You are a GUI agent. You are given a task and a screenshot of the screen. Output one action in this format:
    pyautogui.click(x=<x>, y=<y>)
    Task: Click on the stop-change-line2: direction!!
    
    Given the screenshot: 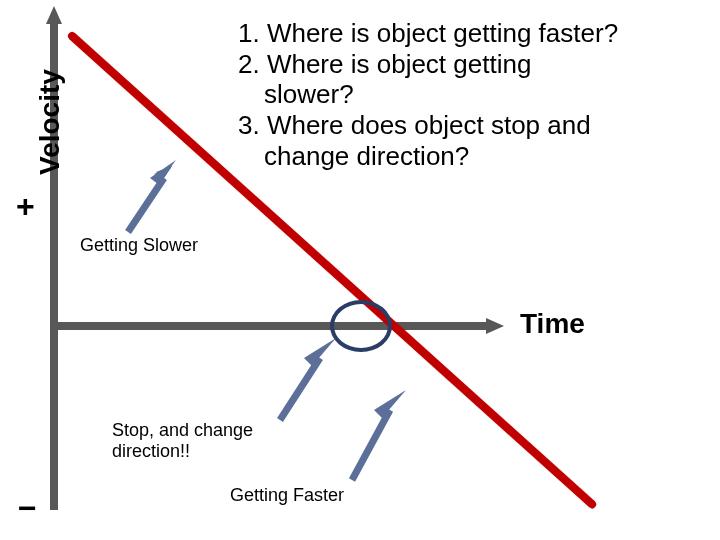 What is the action you would take?
    pyautogui.click(x=151, y=451)
    